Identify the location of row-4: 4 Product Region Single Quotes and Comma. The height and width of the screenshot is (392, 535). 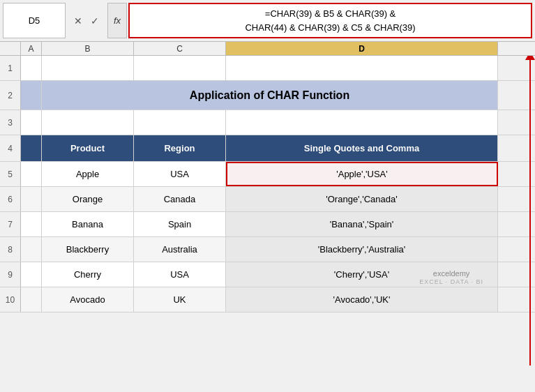
(268, 149).